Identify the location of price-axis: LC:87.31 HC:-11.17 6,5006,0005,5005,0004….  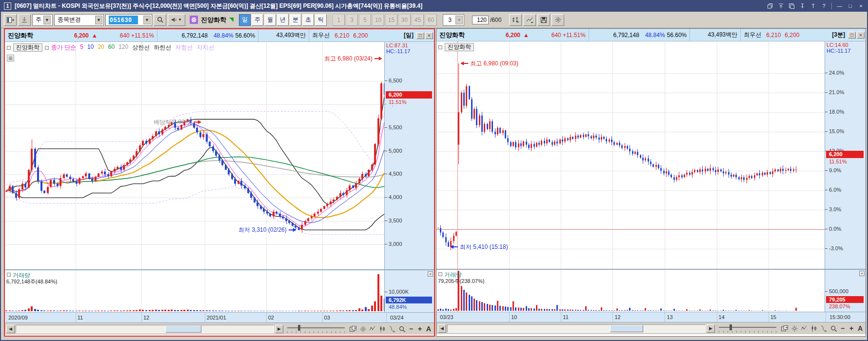
(409, 156).